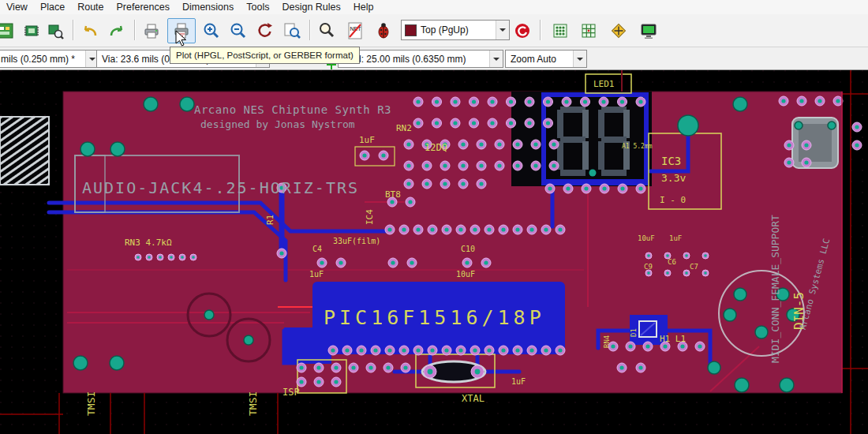 The height and width of the screenshot is (434, 868). I want to click on board-icon, so click(7, 31).